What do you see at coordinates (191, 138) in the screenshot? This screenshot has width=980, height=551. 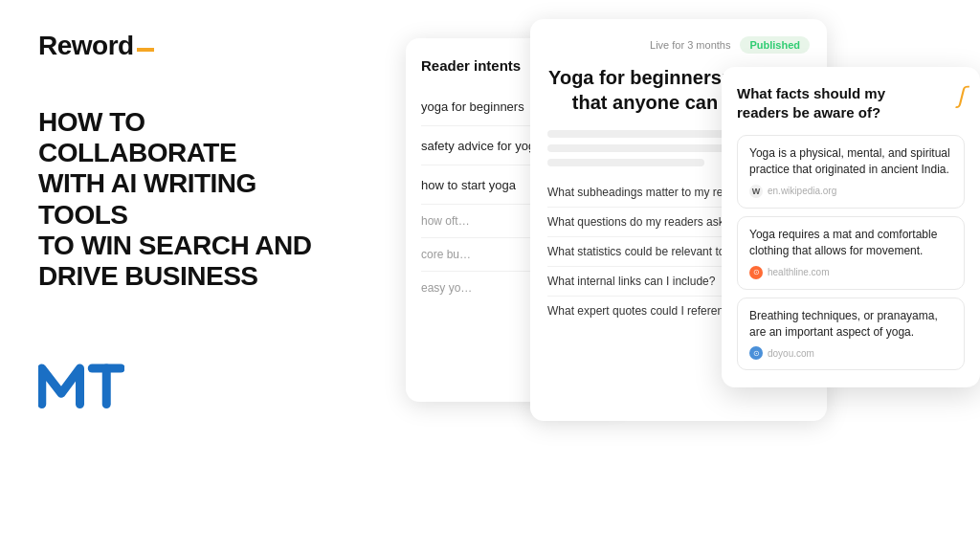 I see `heading-line1: HOW TO COLLABORATE` at bounding box center [191, 138].